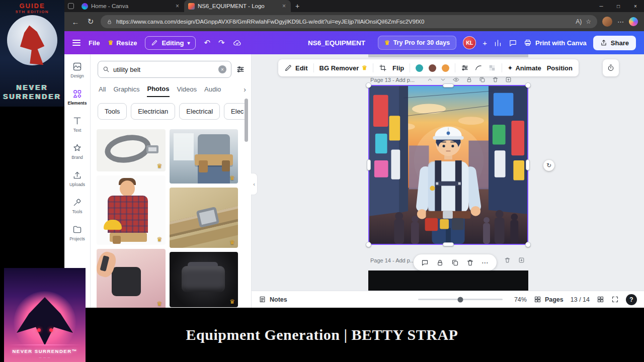 Image resolution: width=644 pixels, height=362 pixels. I want to click on tab-photos: Photos, so click(158, 91).